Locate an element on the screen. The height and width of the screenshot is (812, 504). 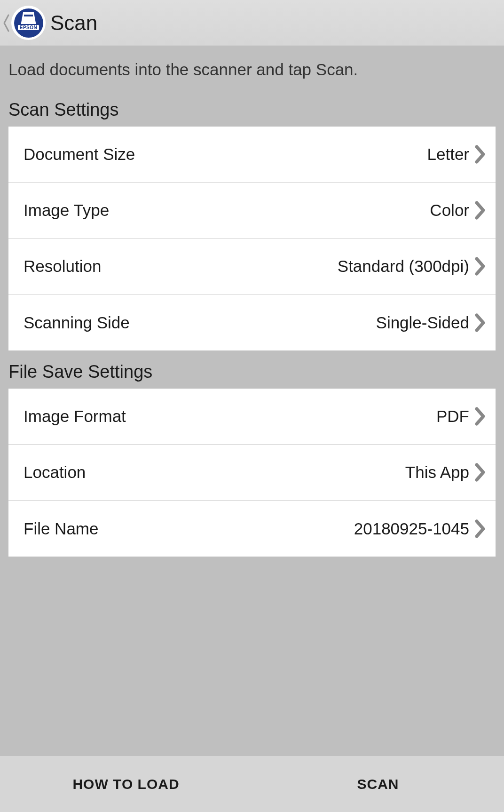
setting-label: Document Size is located at coordinates (79, 154).